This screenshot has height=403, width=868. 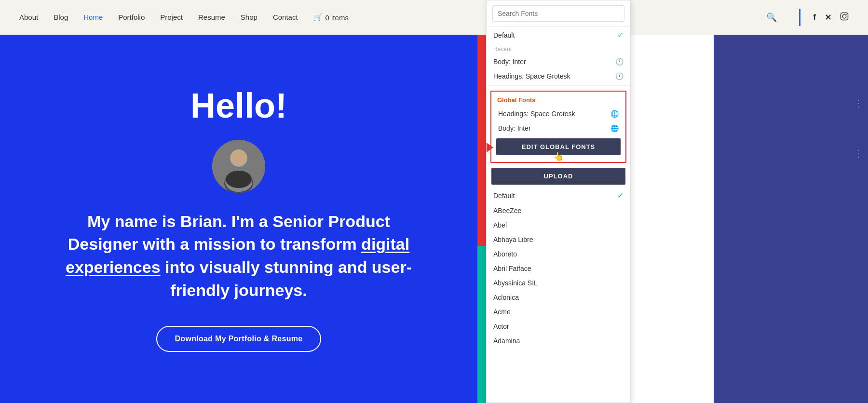 I want to click on nav-link-shop: Shop, so click(x=249, y=17).